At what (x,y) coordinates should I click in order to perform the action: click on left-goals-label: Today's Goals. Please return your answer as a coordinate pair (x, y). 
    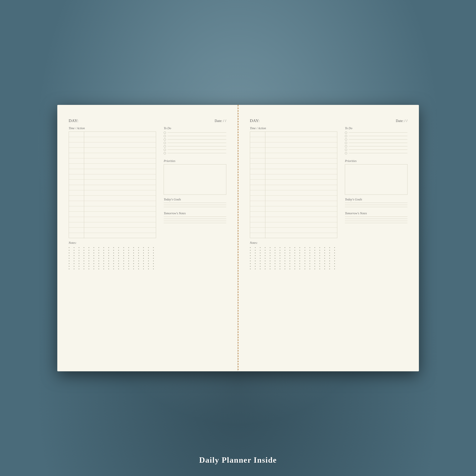
    Looking at the image, I should click on (195, 200).